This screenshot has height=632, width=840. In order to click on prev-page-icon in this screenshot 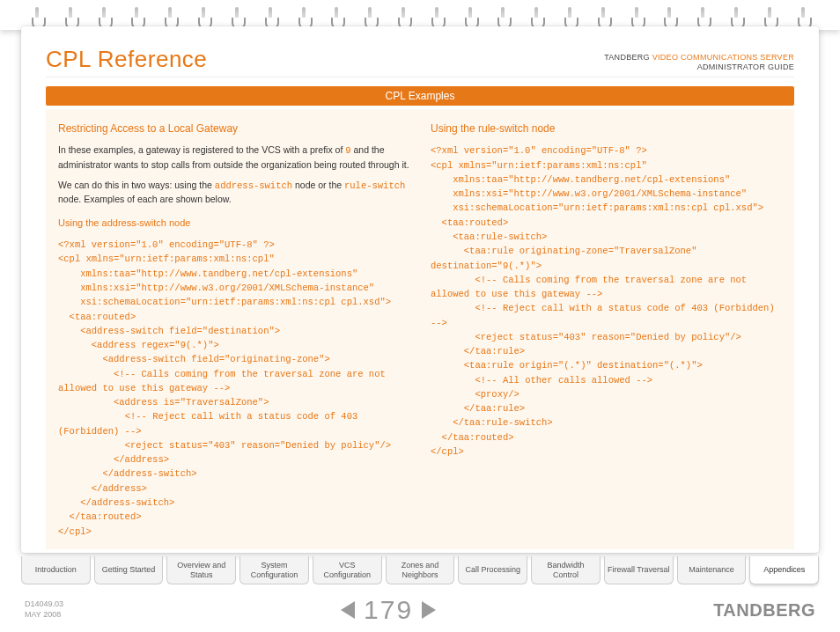, I will do `click(348, 610)`.